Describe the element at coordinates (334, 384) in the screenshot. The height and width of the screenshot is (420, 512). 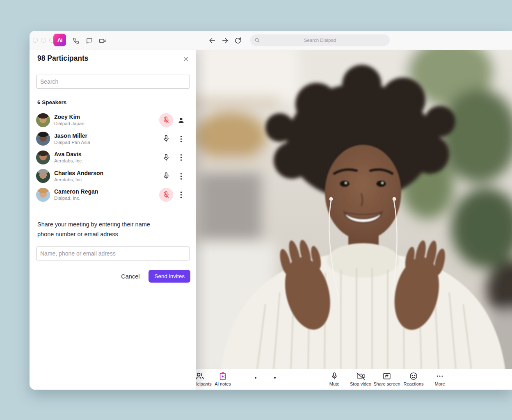
I see `toolbar-button-label: Mute` at that location.